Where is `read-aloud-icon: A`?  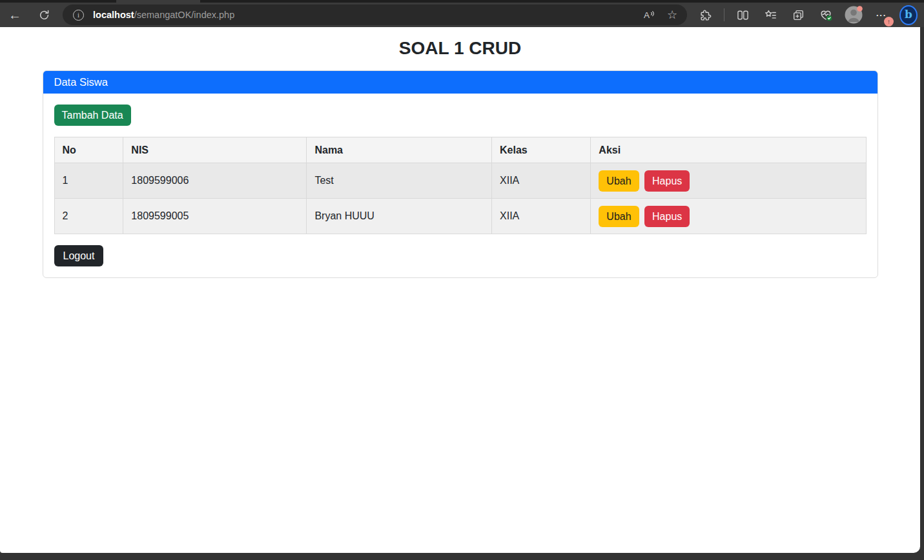
read-aloud-icon: A is located at coordinates (649, 15).